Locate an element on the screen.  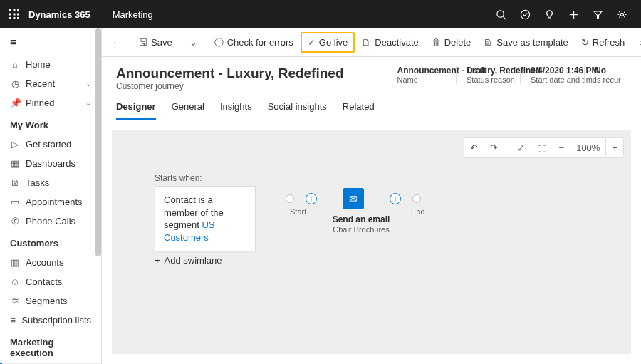
filter-icon is located at coordinates (605, 14).